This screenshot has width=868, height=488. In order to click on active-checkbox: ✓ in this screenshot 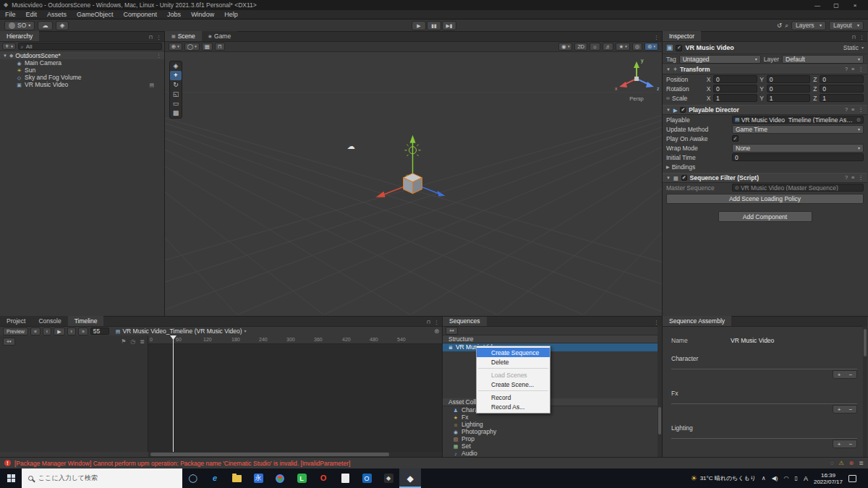, I will do `click(678, 48)`.